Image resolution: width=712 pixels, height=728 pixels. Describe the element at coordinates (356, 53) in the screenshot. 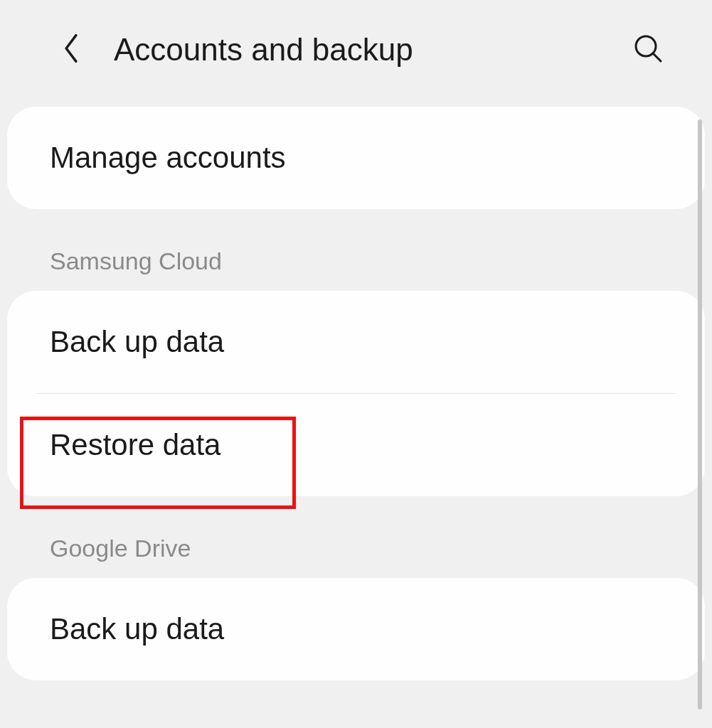

I see `header-bar: Accounts and backup` at that location.